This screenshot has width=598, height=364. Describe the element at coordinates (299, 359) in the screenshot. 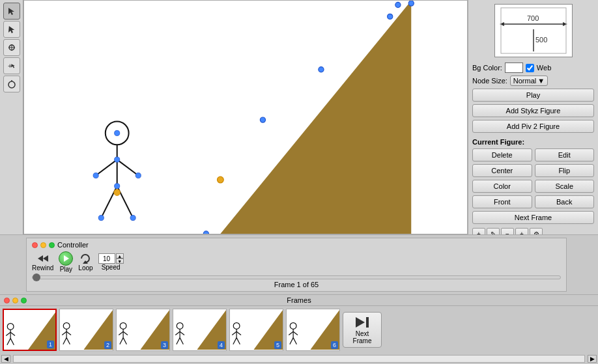

I see `frames-scrollbar: ◀ ▶` at that location.